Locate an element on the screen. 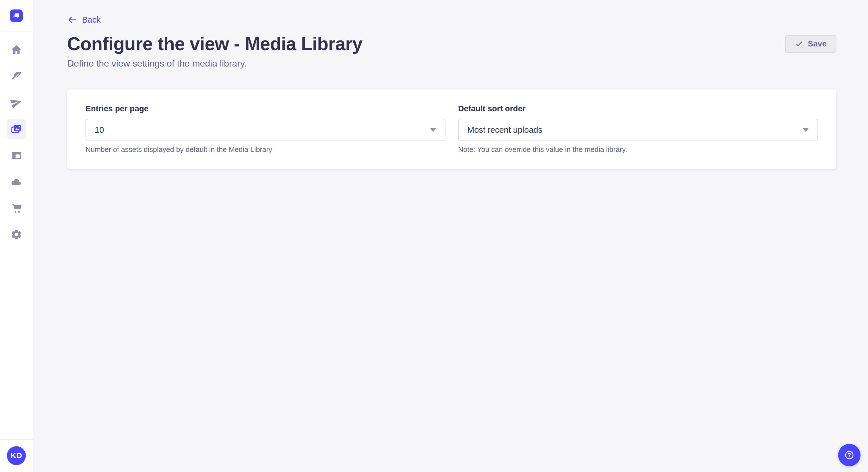 This screenshot has height=472, width=868. avatar: KD is located at coordinates (16, 456).